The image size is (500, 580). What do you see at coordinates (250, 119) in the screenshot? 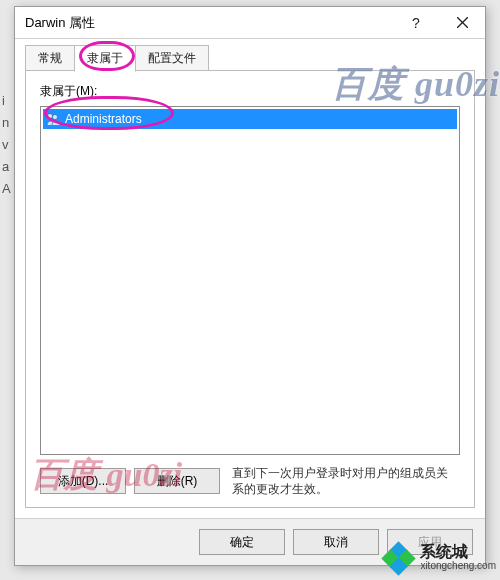
I see `list-item: Administrators` at bounding box center [250, 119].